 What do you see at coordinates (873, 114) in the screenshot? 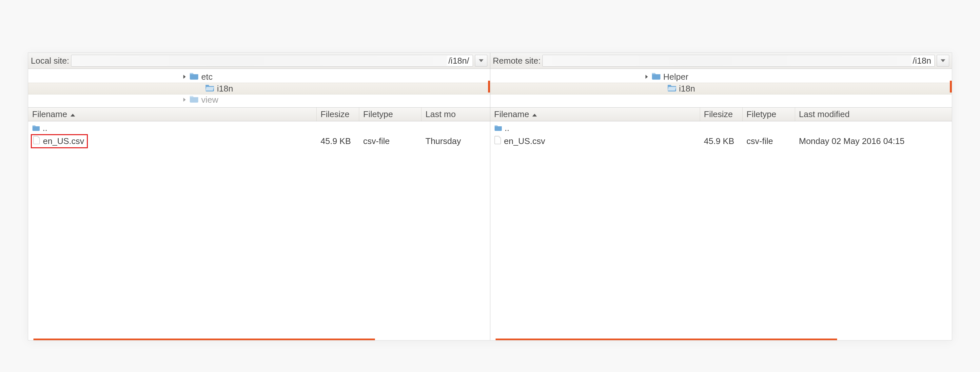
I see `col-lastmod: Last modified` at bounding box center [873, 114].